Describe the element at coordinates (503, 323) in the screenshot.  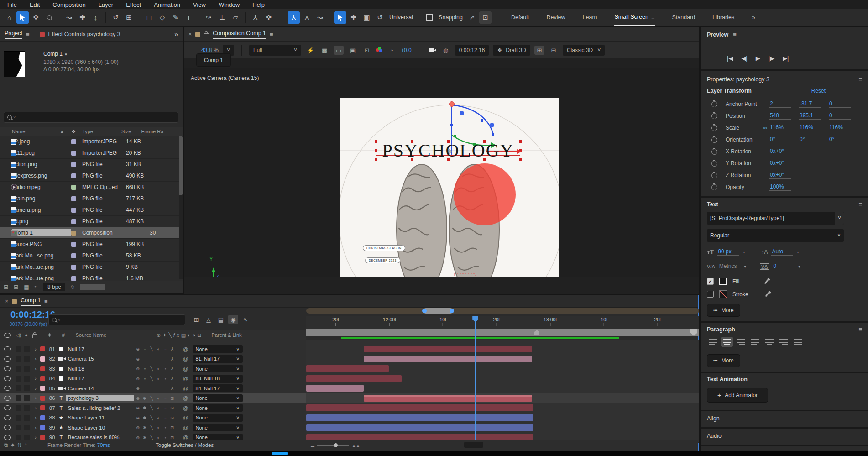
I see `timeline-ruler: 20f12:00f10f20f13:00f10f20f` at that location.